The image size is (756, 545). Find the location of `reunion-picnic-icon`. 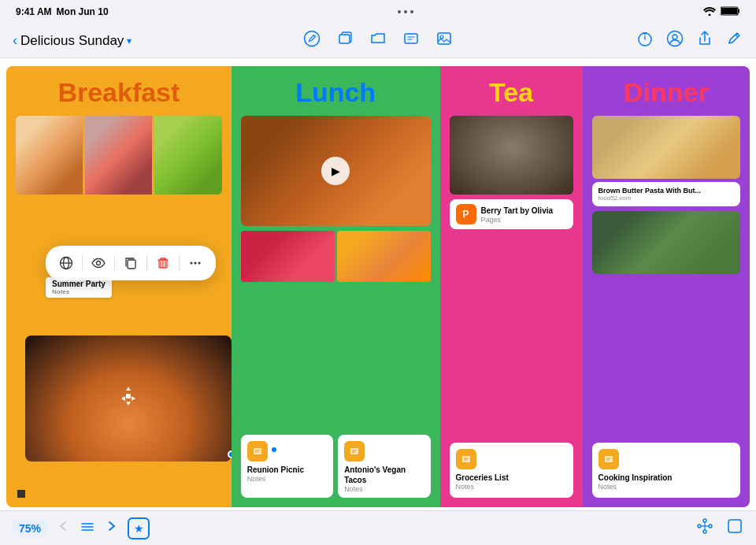

reunion-picnic-icon is located at coordinates (258, 451).